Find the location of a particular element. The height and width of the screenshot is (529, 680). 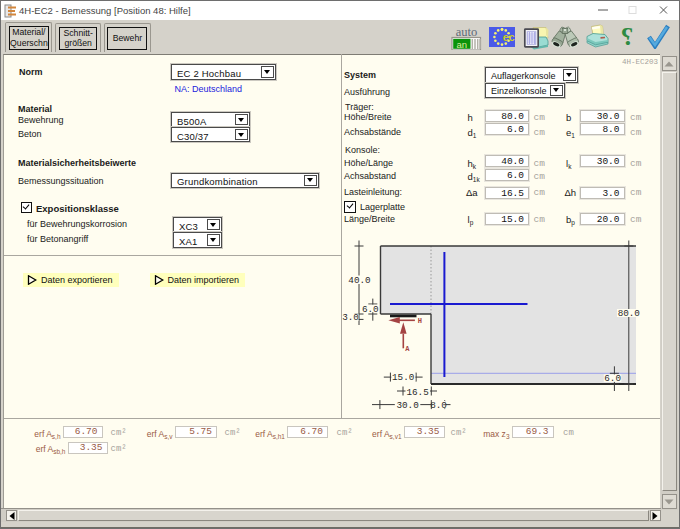

svg-text: 40.0 is located at coordinates (359, 280).